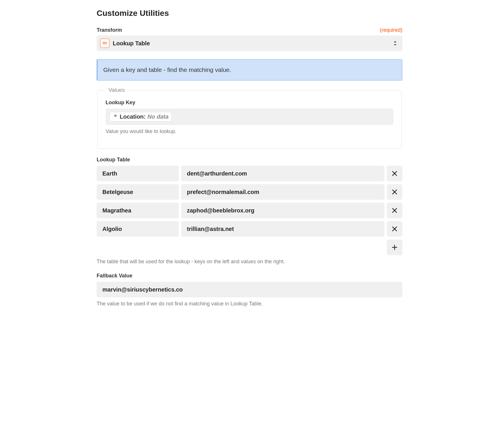 This screenshot has height=448, width=499. I want to click on lookup-value-cell: prefect@normalemail.com, so click(283, 192).